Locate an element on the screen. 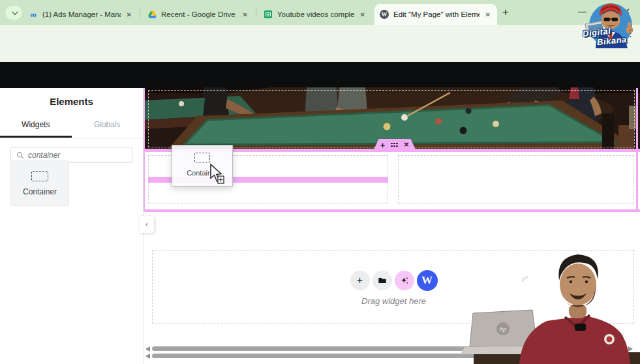  new-tab-button: + is located at coordinates (506, 12).